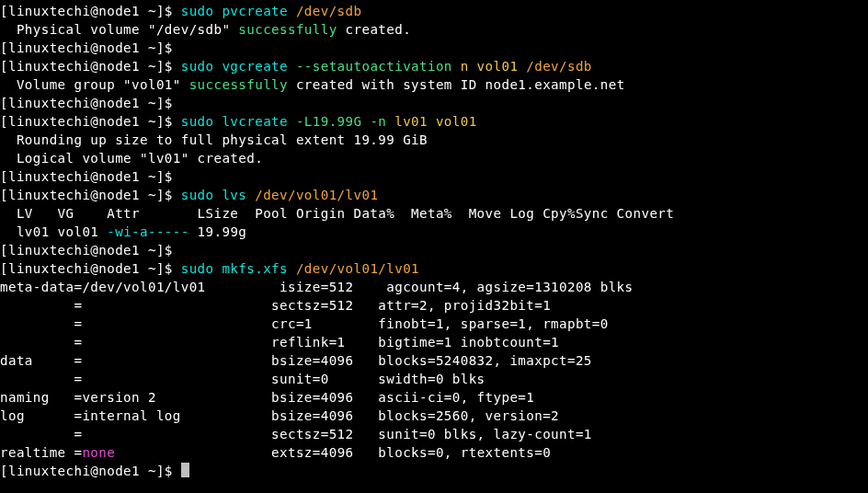  I want to click on terminal-line: data = bsize=4096 blocks=5240832, imaxpc…, so click(434, 361).